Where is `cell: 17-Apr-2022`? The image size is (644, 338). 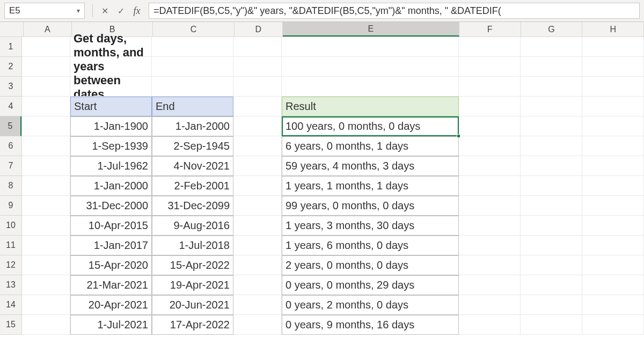
cell: 17-Apr-2022 is located at coordinates (193, 325).